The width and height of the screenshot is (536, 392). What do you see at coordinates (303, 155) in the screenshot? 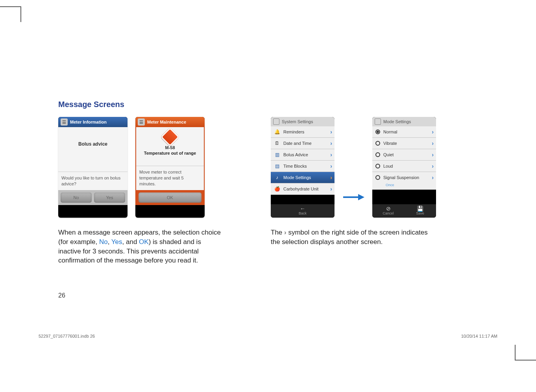
I see `row-bolus-advice: ▥ Bolus Advice ›` at bounding box center [303, 155].